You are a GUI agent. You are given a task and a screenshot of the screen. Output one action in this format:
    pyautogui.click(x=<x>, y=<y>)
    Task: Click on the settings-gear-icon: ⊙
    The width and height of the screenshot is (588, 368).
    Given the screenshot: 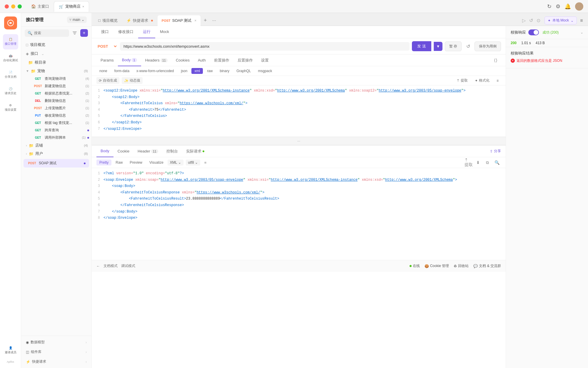 What is the action you would take?
    pyautogui.click(x=539, y=21)
    